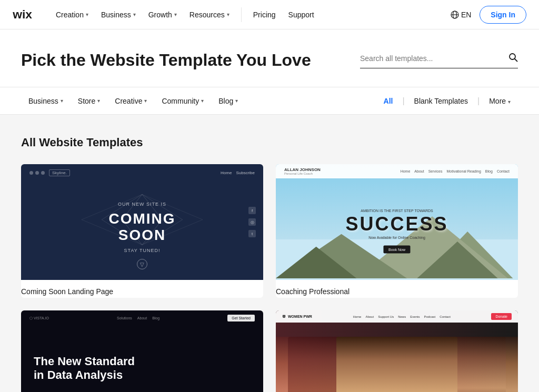 Image resolution: width=539 pixels, height=392 pixels. I want to click on women-header: ⛨ WOMEN PWR HomeAboutSupport UsNewsEvent…, so click(397, 317).